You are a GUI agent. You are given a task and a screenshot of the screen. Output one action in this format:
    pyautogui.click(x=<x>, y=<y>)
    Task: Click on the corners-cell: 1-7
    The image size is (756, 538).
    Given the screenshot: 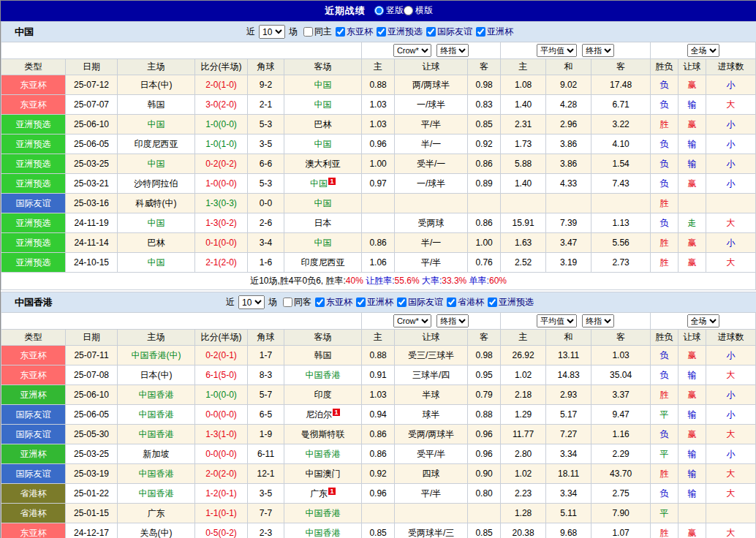 What is the action you would take?
    pyautogui.click(x=266, y=355)
    